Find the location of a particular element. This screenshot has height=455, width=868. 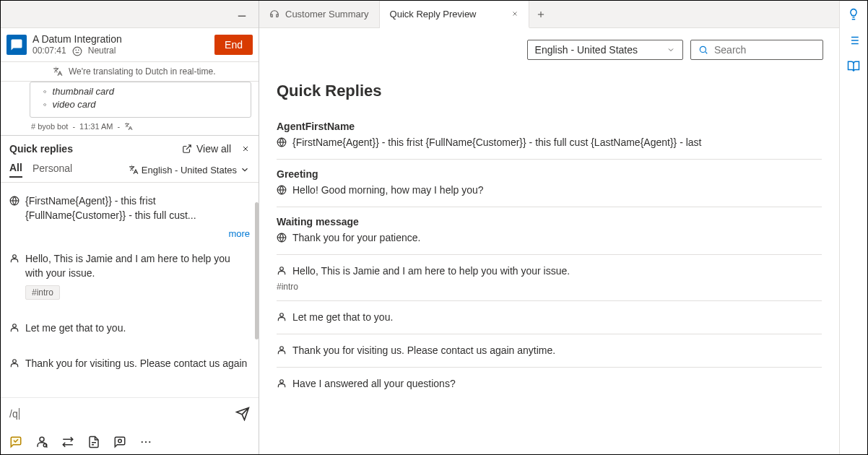

minimize-icon is located at coordinates (242, 14).